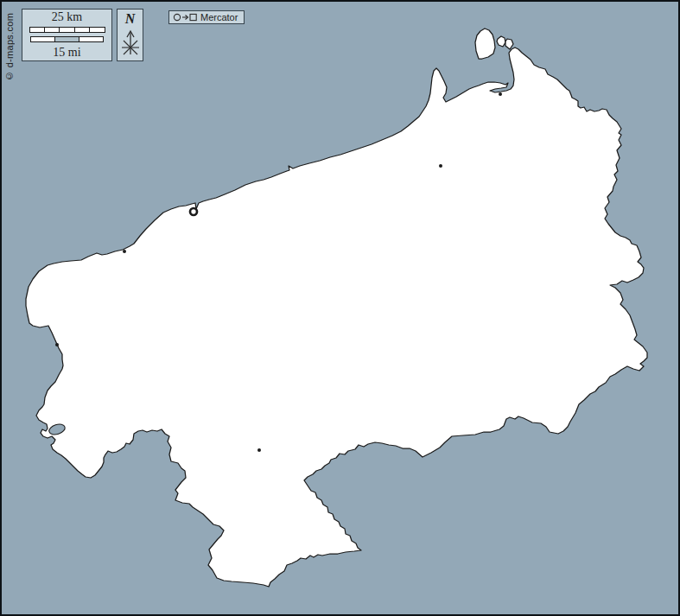 The image size is (680, 616). I want to click on copyright-text: © d-maps.com, so click(10, 44).